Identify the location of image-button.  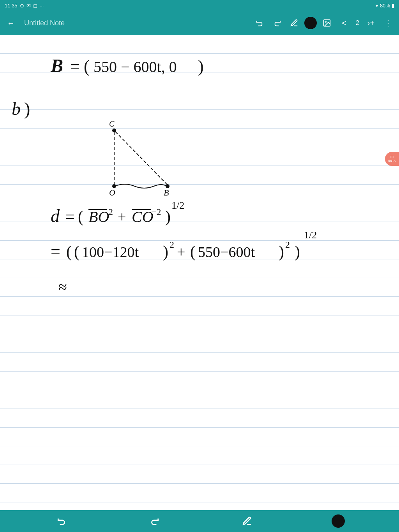
(327, 23).